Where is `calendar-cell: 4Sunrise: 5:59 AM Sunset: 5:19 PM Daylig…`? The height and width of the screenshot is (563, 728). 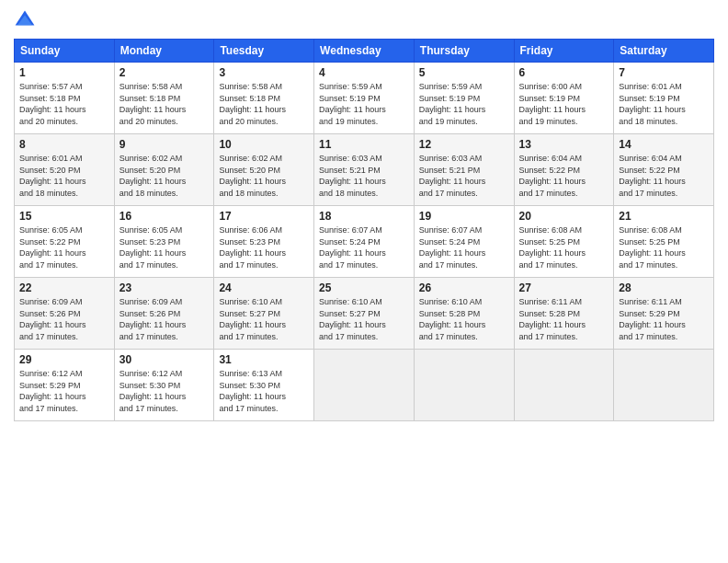
calendar-cell: 4Sunrise: 5:59 AM Sunset: 5:19 PM Daylig… is located at coordinates (364, 98).